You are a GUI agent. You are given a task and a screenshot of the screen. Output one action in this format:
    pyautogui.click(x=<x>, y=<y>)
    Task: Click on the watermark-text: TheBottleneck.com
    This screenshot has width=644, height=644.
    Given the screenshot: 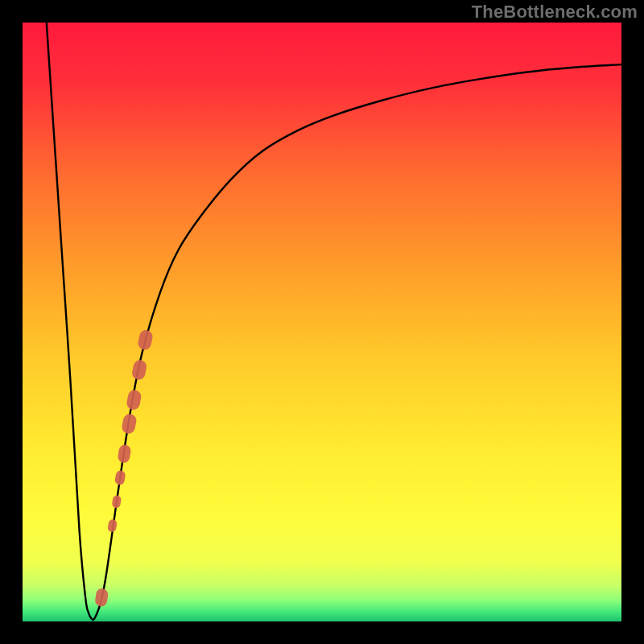 What is the action you would take?
    pyautogui.click(x=555, y=12)
    